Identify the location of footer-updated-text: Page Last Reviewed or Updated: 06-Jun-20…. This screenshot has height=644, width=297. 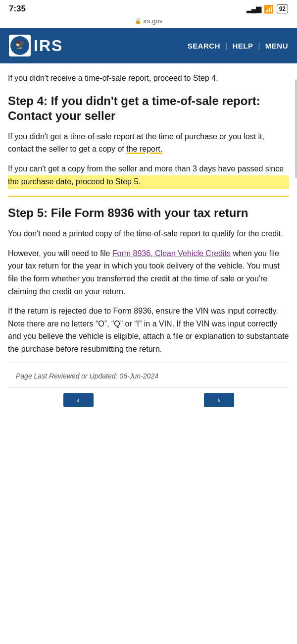
(148, 376).